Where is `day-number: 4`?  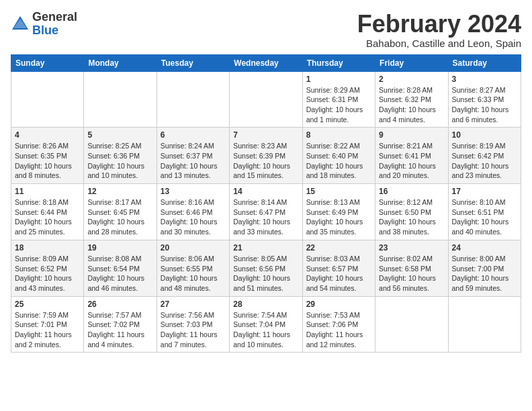
day-number: 4 is located at coordinates (47, 135).